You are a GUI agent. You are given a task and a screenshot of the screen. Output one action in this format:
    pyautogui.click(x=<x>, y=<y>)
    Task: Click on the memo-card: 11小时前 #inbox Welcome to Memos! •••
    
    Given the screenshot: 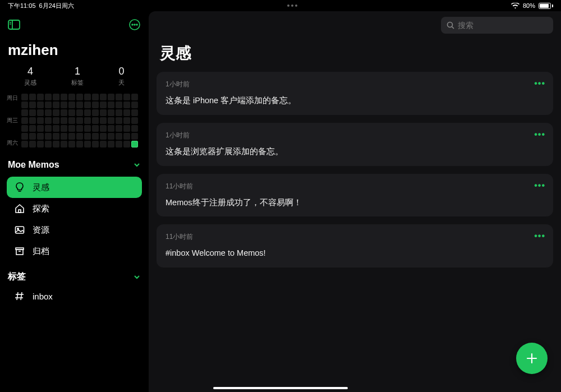 What is the action you would take?
    pyautogui.click(x=355, y=246)
    